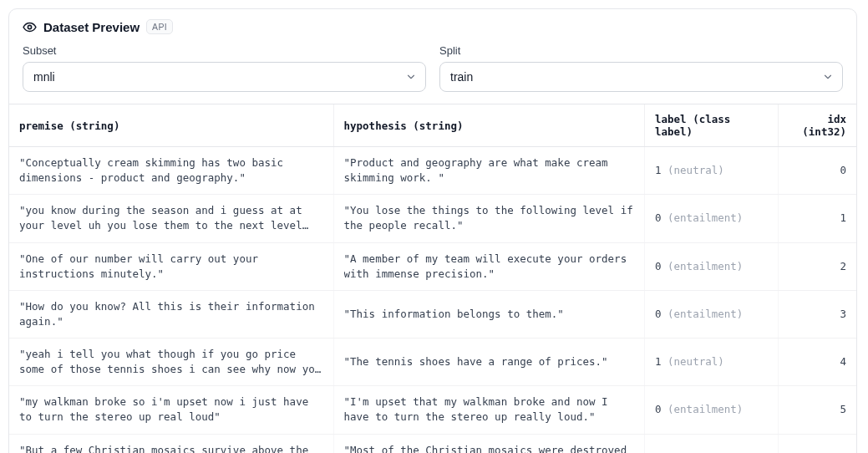  I want to click on col-header-hypothesis: hypothesis (string), so click(489, 125).